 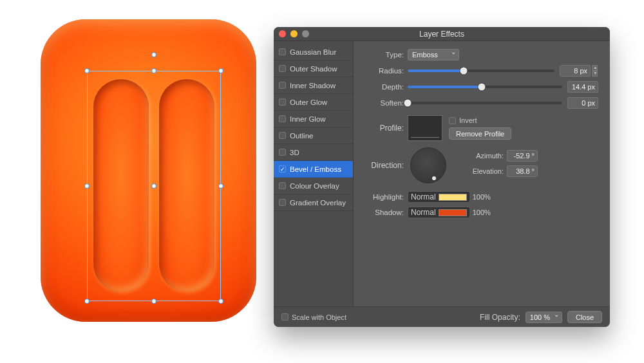 What do you see at coordinates (308, 102) in the screenshot?
I see `sidebar-item-label: Outer Glow` at bounding box center [308, 102].